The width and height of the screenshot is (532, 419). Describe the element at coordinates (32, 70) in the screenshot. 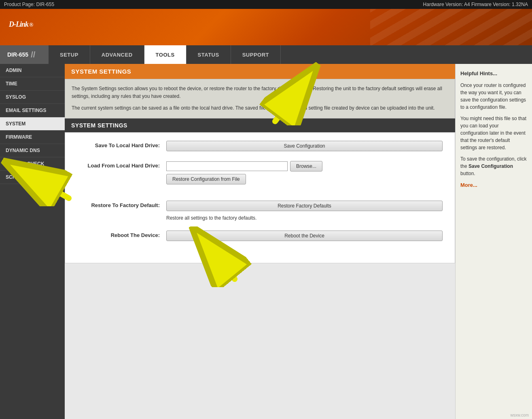

I see `sidebar-item-admin: ADMIN` at that location.